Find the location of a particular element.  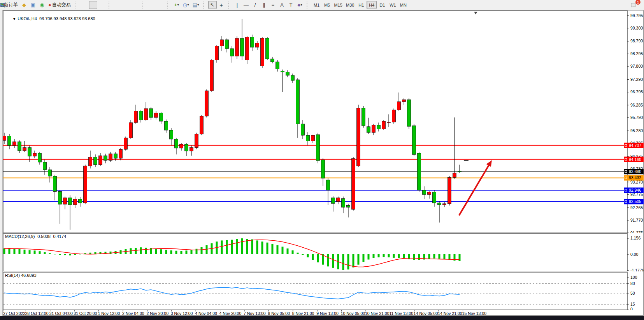

search-button is located at coordinates (625, 5).